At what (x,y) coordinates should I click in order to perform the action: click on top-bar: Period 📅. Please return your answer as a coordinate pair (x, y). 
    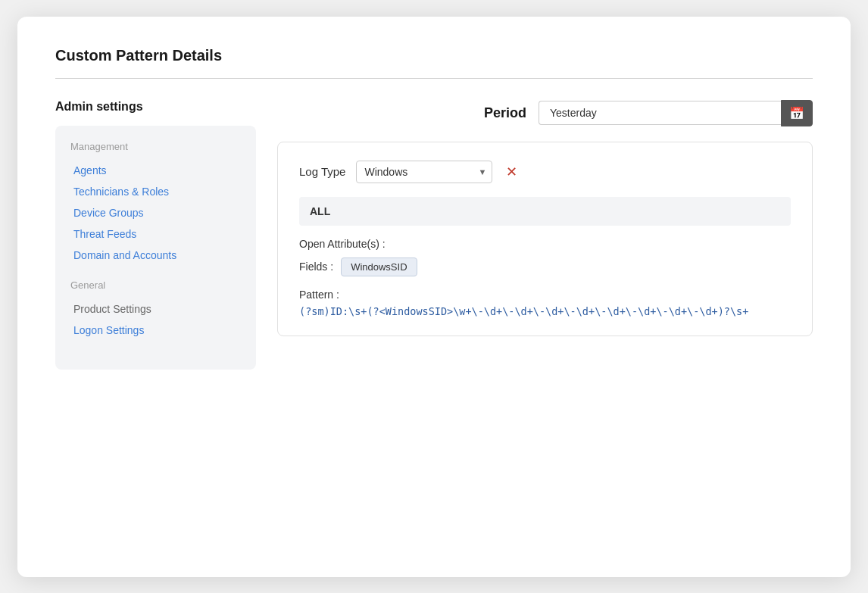
    Looking at the image, I should click on (545, 114).